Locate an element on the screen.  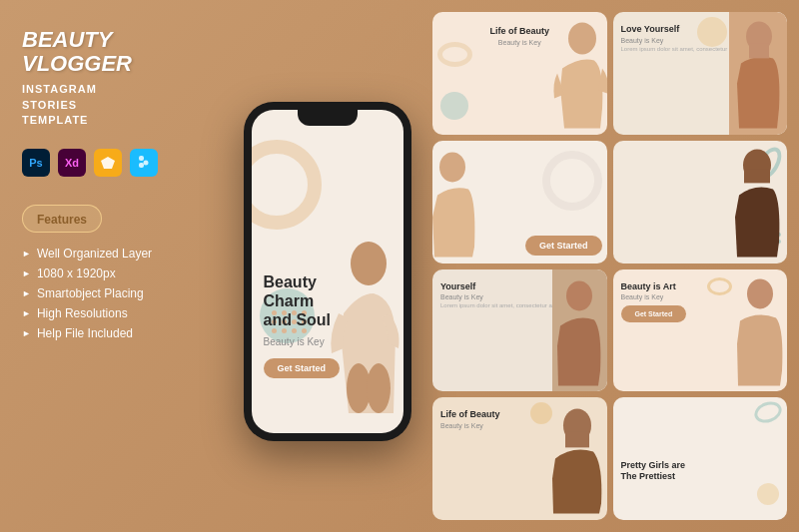
phone-screen: Beauty Charmand Soul Beauty is Key Get S… is located at coordinates (328, 271).